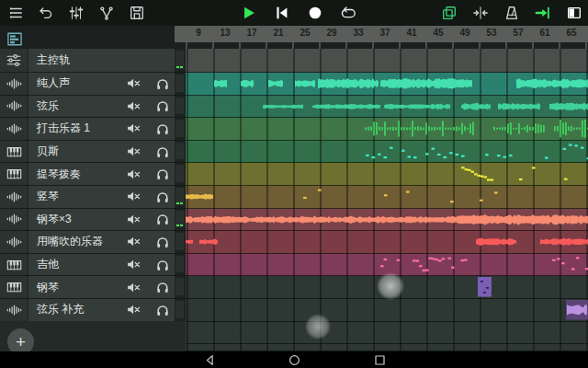  What do you see at coordinates (412, 33) in the screenshot?
I see `ruler-number: 41` at bounding box center [412, 33].